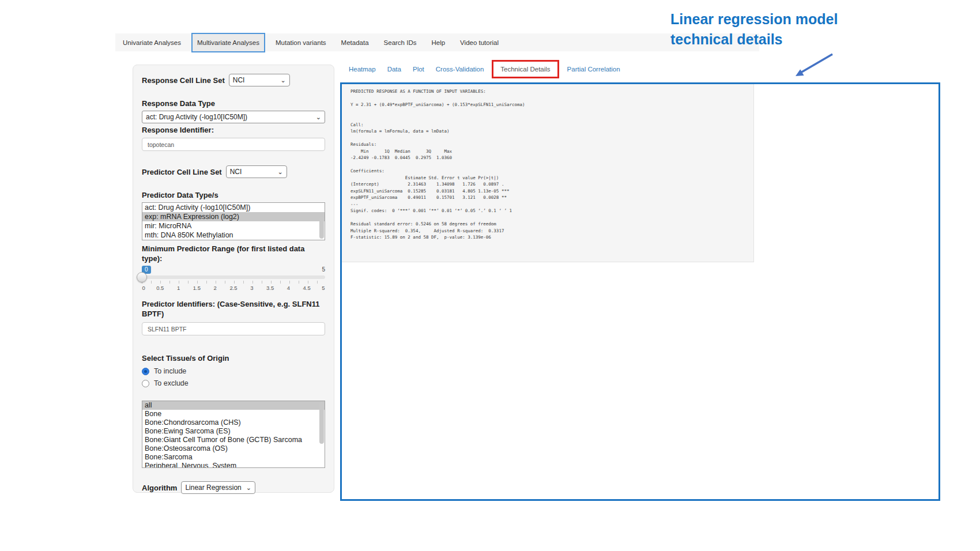 The image size is (980, 551). I want to click on tick-label: 1, so click(179, 288).